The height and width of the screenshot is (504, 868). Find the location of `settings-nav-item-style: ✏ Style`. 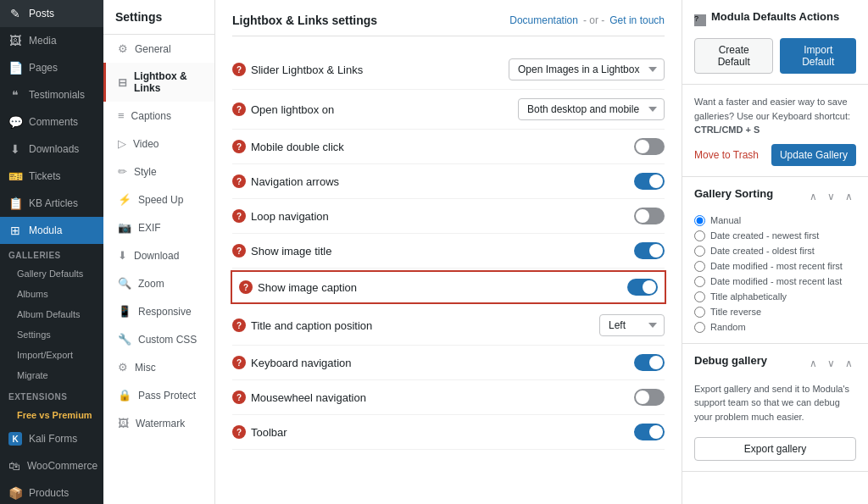

settings-nav-item-style: ✏ Style is located at coordinates (159, 171).